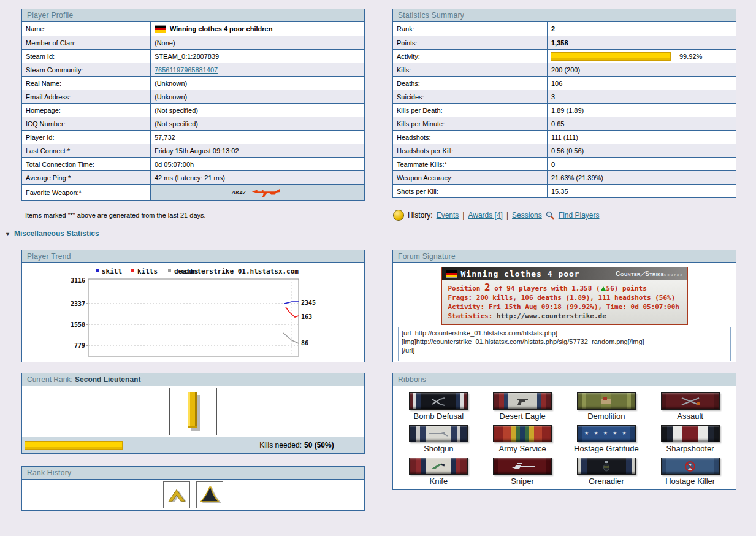 The image size is (756, 536). Describe the element at coordinates (193, 192) in the screenshot. I see `profile-row: Favorite Weapon:*AK47` at that location.